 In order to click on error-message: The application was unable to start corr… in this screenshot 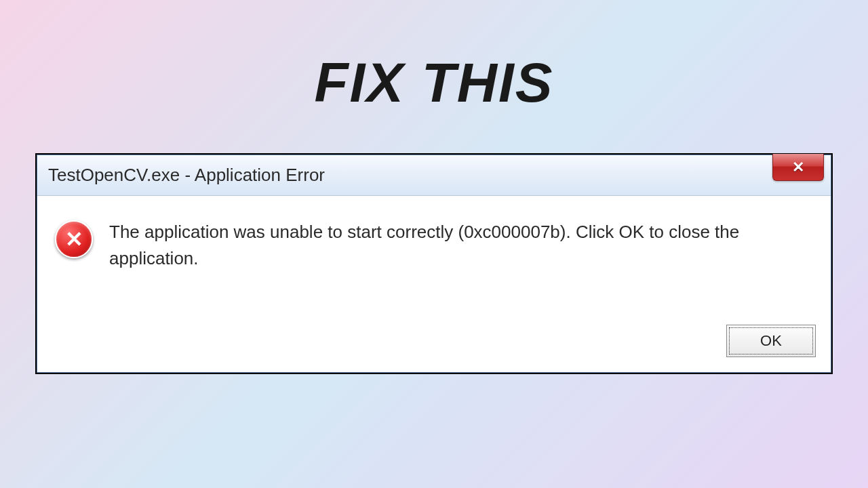, I will do `click(461, 244)`.